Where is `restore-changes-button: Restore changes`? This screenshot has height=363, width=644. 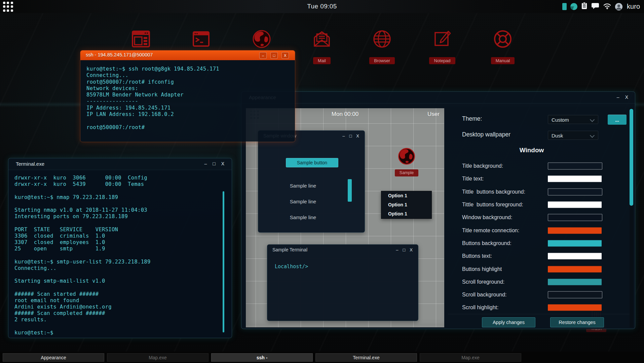 restore-changes-button: Restore changes is located at coordinates (577, 322).